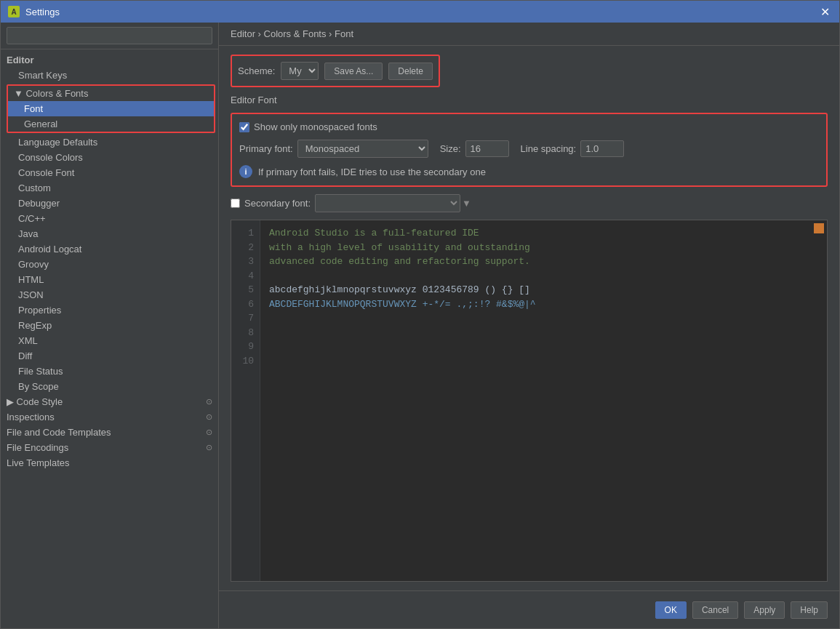  What do you see at coordinates (529, 150) in the screenshot?
I see `font-options-box: Show only monospaced fonts Primary font:…` at bounding box center [529, 150].